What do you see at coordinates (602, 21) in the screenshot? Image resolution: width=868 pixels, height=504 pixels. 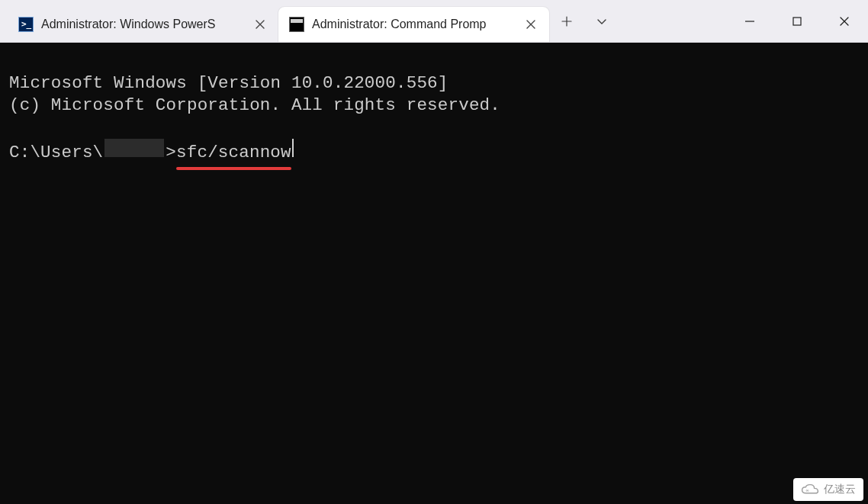 I see `tab-dropdown-button` at bounding box center [602, 21].